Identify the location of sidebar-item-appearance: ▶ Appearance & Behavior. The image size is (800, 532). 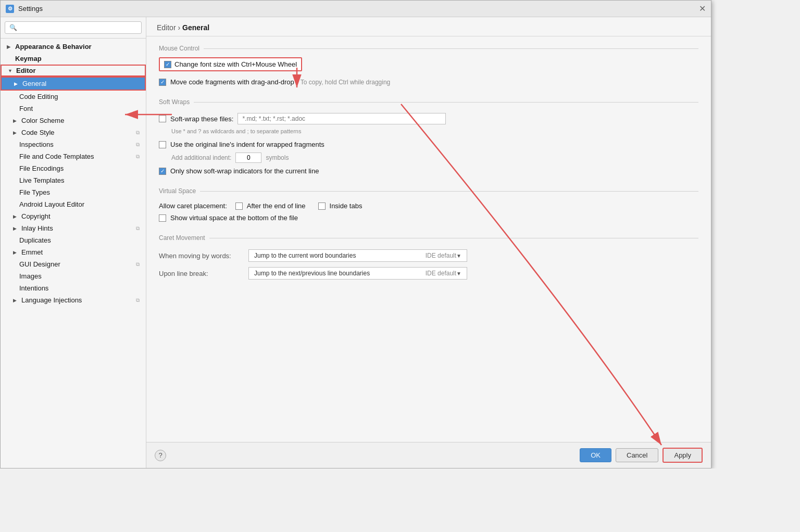
(73, 47).